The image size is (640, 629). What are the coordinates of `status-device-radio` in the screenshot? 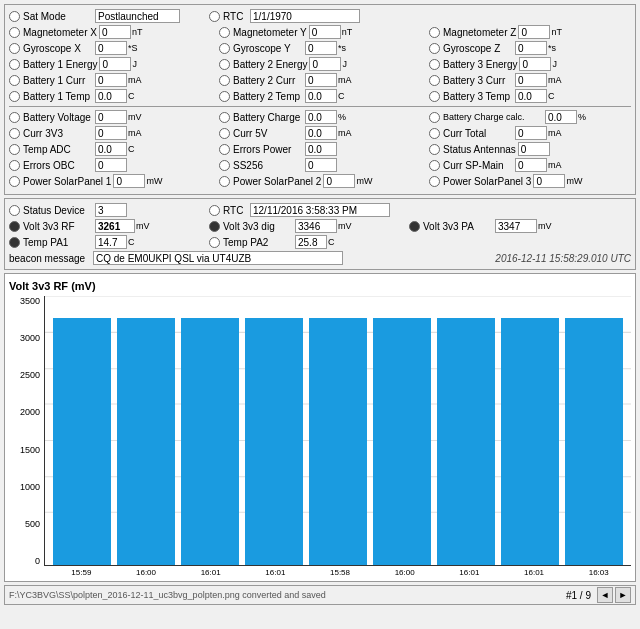 It's located at (14, 210).